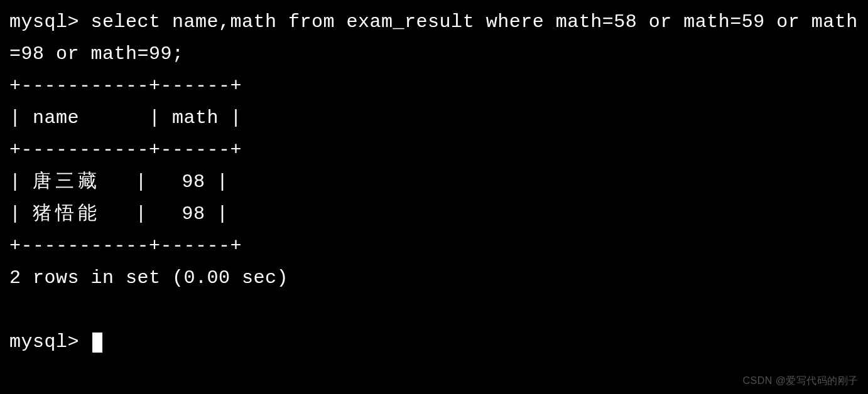 This screenshot has width=868, height=394. I want to click on cell-name: 猪悟能, so click(67, 214).